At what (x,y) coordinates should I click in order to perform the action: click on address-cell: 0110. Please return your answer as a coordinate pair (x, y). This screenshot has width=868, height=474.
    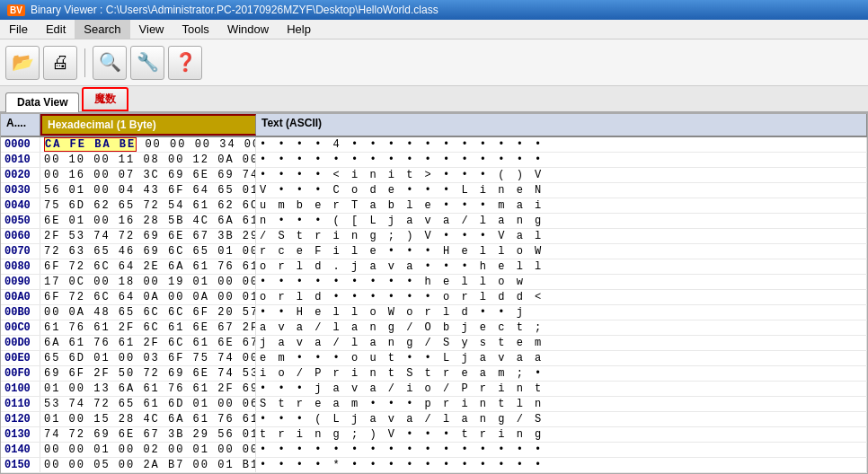
    Looking at the image, I should click on (21, 404).